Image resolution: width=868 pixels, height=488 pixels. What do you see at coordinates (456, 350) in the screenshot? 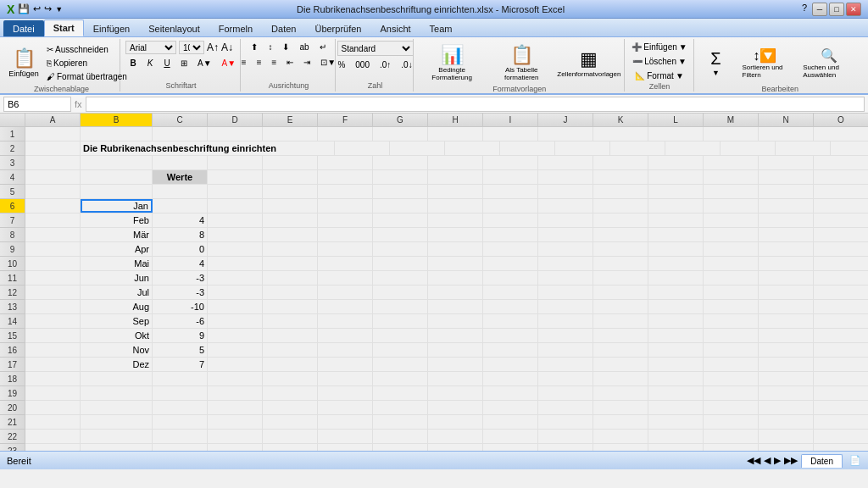
I see `cell-H16` at bounding box center [456, 350].